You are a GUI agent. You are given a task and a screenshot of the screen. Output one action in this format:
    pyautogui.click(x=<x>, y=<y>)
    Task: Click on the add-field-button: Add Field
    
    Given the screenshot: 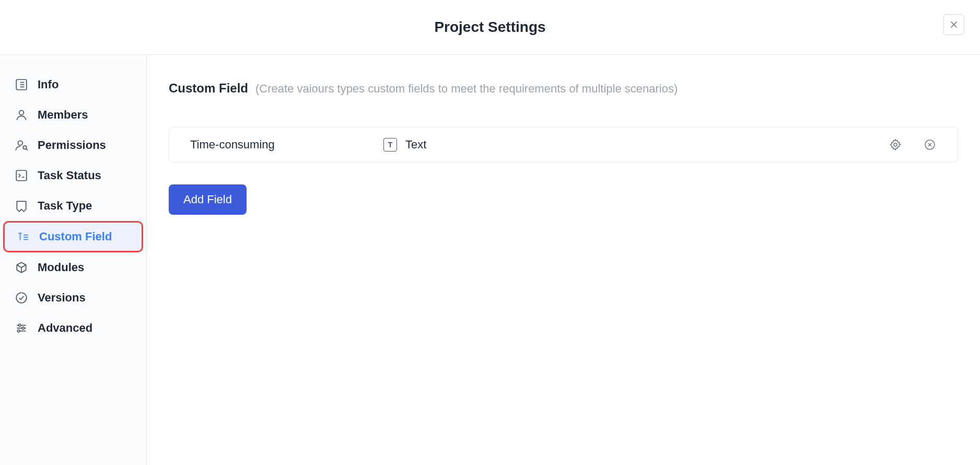 What is the action you would take?
    pyautogui.click(x=208, y=200)
    